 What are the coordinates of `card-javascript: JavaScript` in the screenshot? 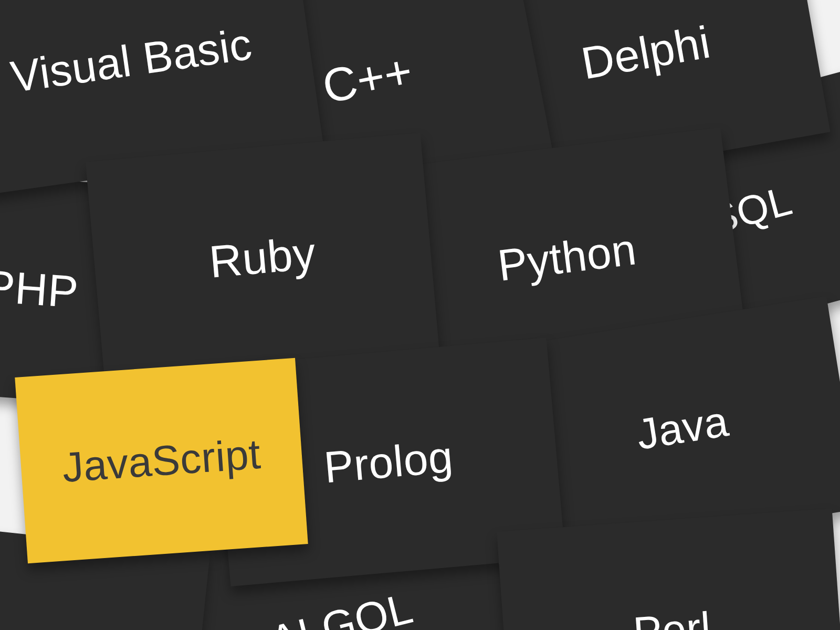 It's located at (161, 461).